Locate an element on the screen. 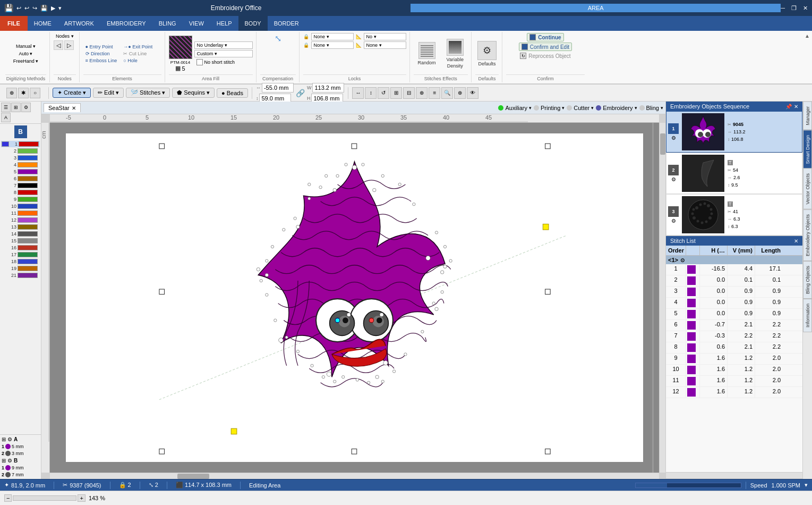 This screenshot has height=505, width=812. lock-none-1: None ▾ is located at coordinates (332, 37).